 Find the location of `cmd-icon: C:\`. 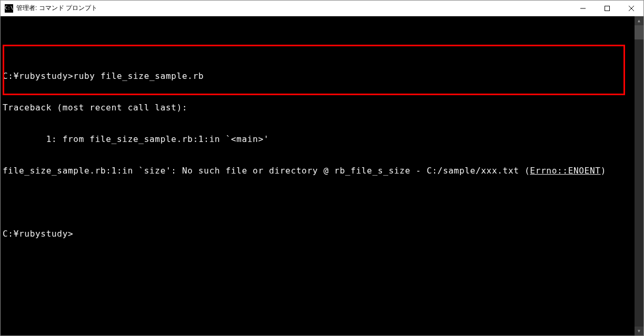

cmd-icon: C:\ is located at coordinates (9, 8).